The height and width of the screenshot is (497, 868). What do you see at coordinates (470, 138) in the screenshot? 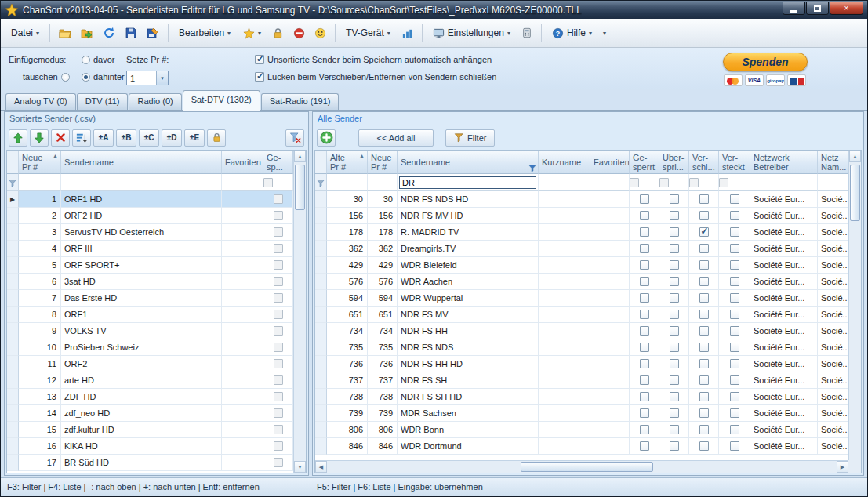
I see `filter-button: Filter` at bounding box center [470, 138].